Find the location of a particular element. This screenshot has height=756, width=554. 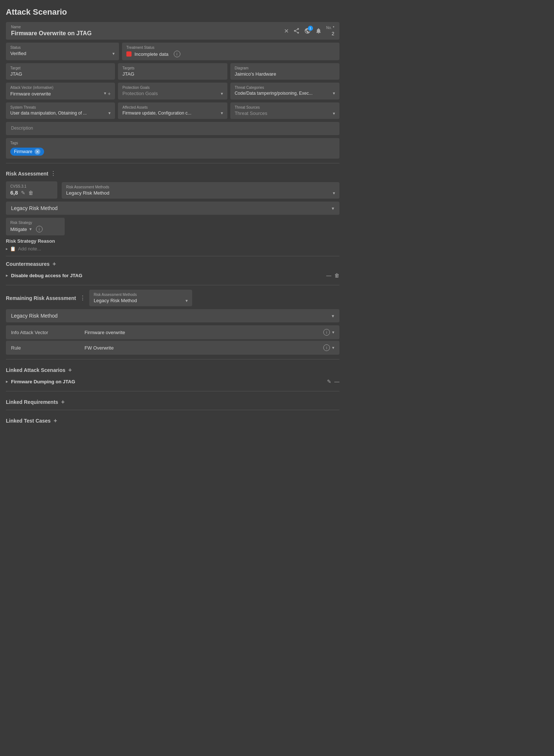

info-attack-vector-chevron-down-icon: ▾ is located at coordinates (333, 332).